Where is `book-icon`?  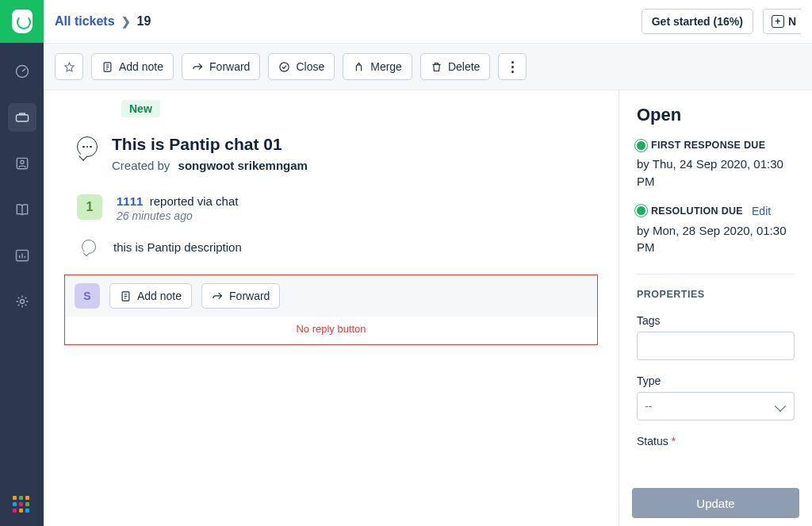
book-icon is located at coordinates (22, 209).